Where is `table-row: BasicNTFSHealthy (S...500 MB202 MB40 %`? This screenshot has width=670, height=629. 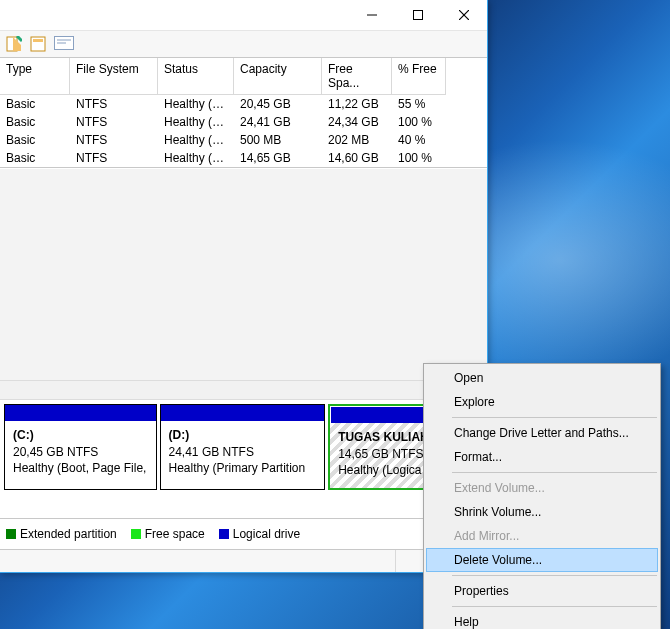 table-row: BasicNTFSHealthy (S...500 MB202 MB40 % is located at coordinates (244, 140).